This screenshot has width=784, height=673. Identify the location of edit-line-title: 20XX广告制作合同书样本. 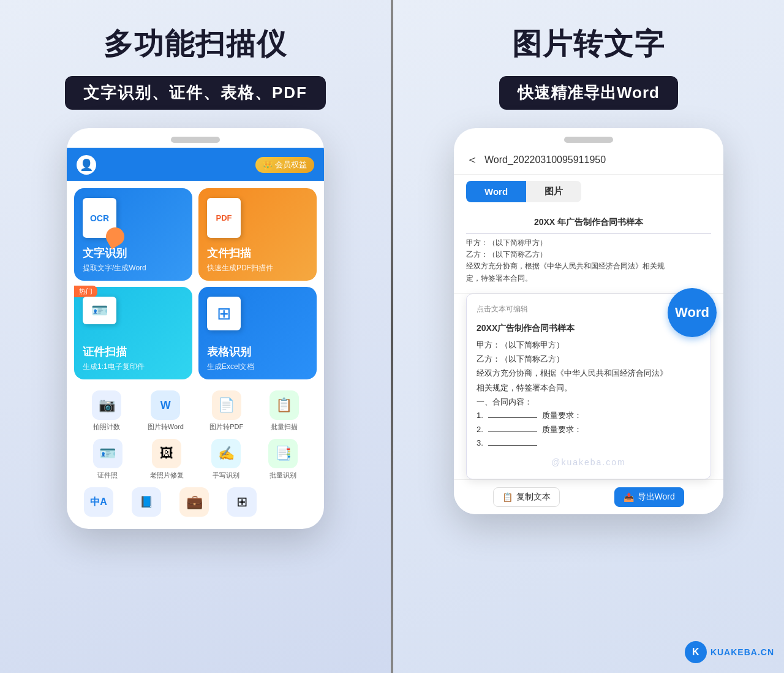
(589, 329).